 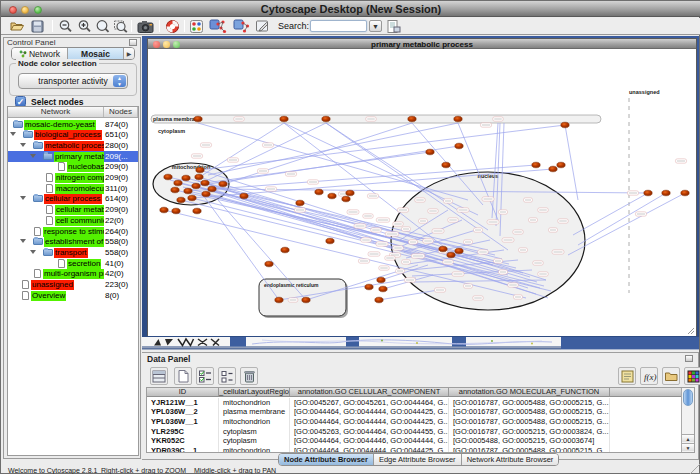 I want to click on table-cell: YKR052C, so click(x=183, y=441).